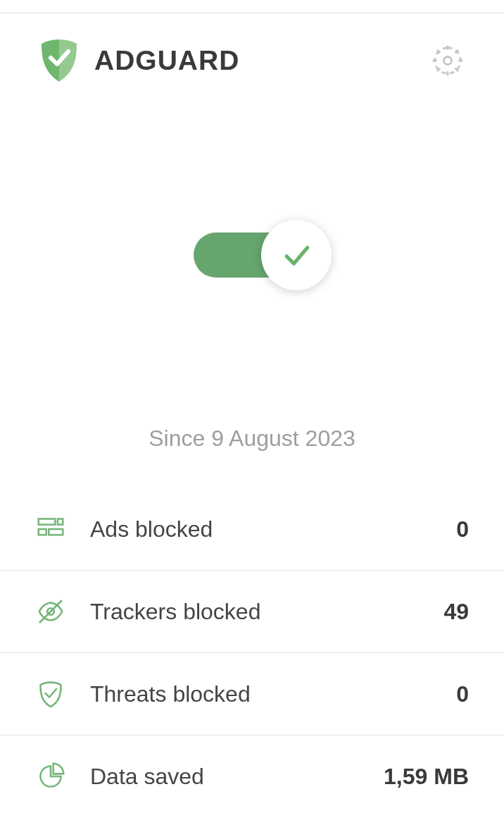 The image size is (504, 825). I want to click on stat-row-ads-blocked: Ads blocked 0, so click(252, 530).